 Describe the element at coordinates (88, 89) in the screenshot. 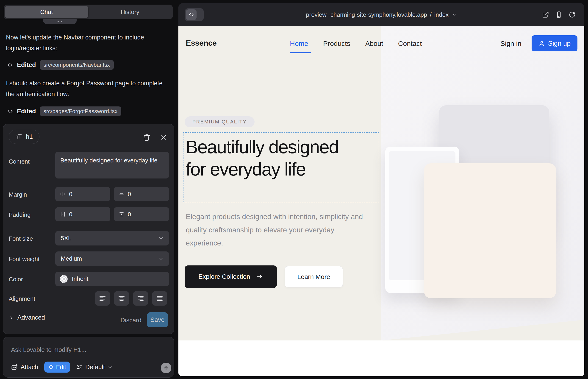

I see `chat-message: I should also create a Forgot Password p…` at that location.